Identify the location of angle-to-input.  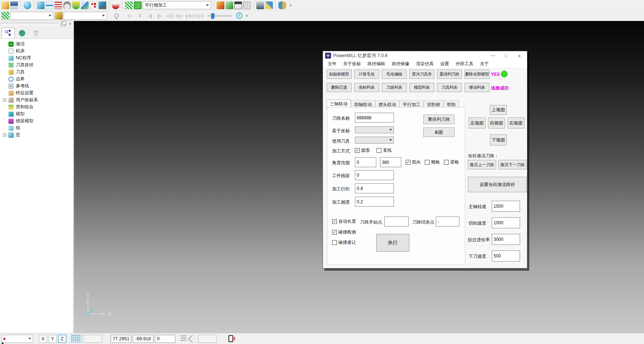
(391, 162).